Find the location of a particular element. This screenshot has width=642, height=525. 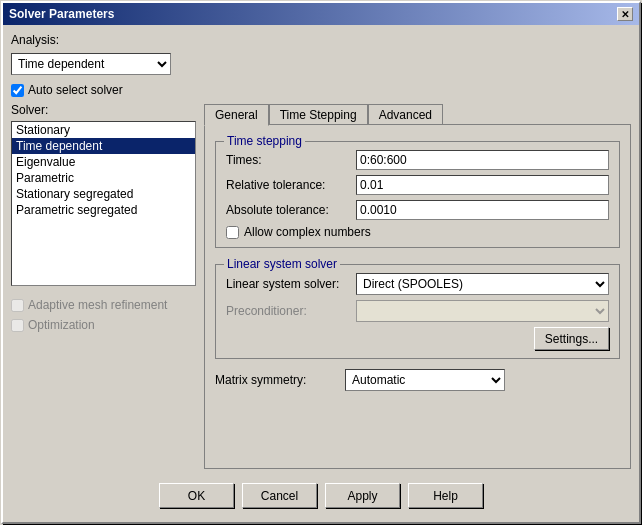

solver-item-eigenvalue: Eigenvalue is located at coordinates (104, 162).